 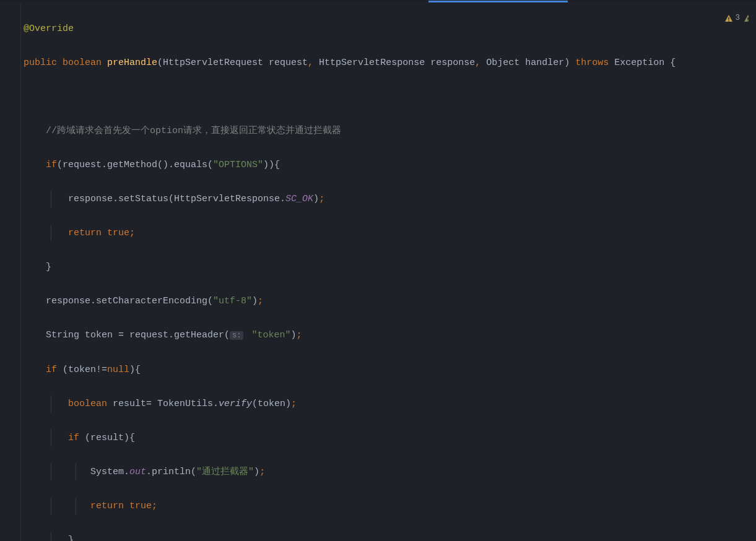 What do you see at coordinates (129, 301) in the screenshot?
I see `code-text: response.setCharacterEncoding(` at bounding box center [129, 301].